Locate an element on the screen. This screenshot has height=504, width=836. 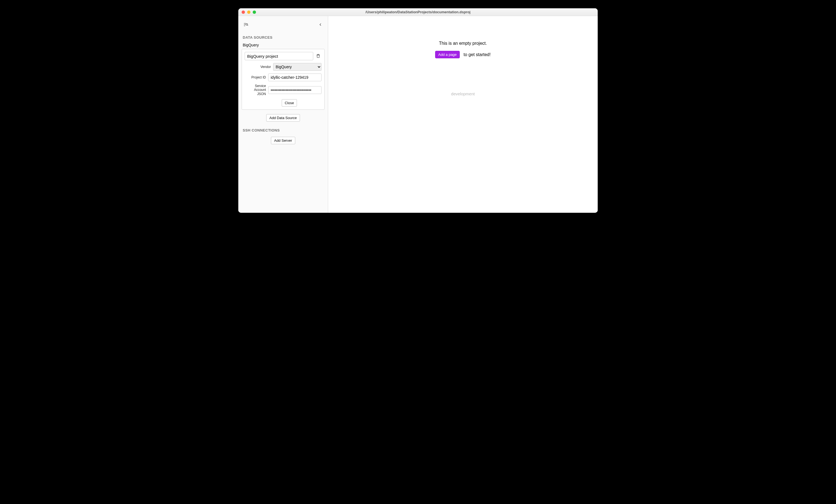
window-close-icon is located at coordinates (243, 12).